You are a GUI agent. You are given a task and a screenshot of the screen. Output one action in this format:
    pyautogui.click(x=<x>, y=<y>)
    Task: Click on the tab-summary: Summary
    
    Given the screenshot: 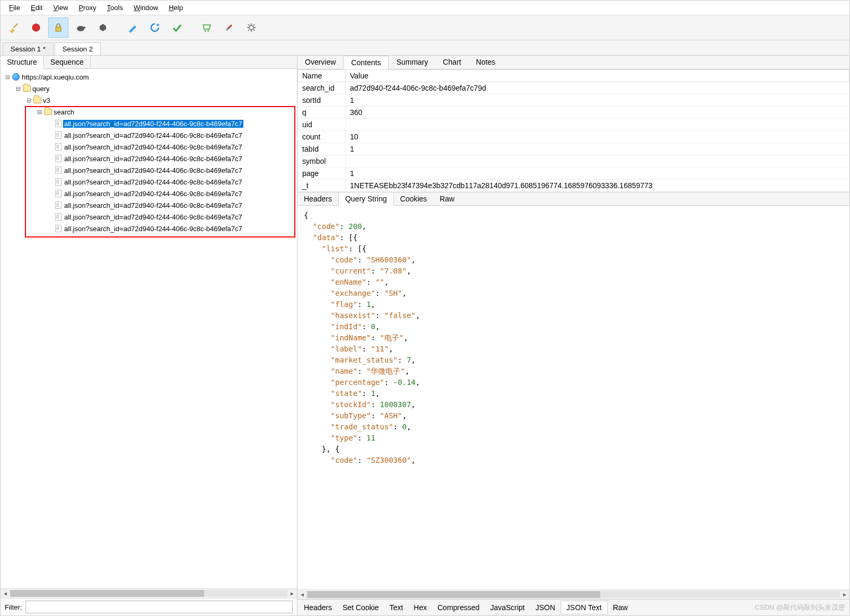 What is the action you would take?
    pyautogui.click(x=412, y=63)
    